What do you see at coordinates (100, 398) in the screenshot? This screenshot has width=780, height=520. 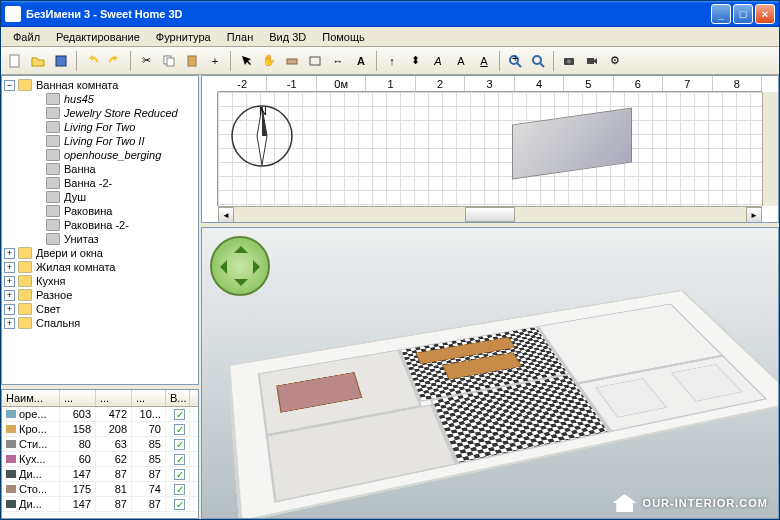 I see `table-header: Наим... ... ... ... В...` at bounding box center [100, 398].